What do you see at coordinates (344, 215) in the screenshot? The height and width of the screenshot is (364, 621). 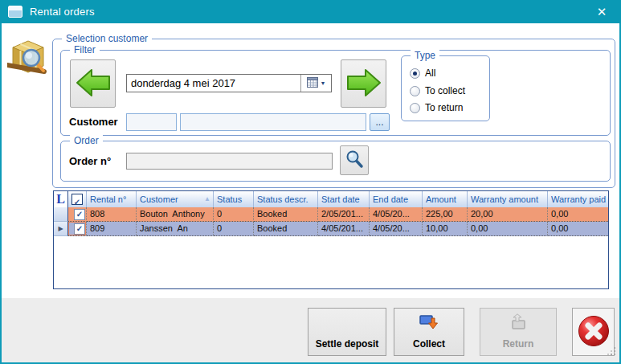 I see `cell-start-date: 2/05/201...` at bounding box center [344, 215].